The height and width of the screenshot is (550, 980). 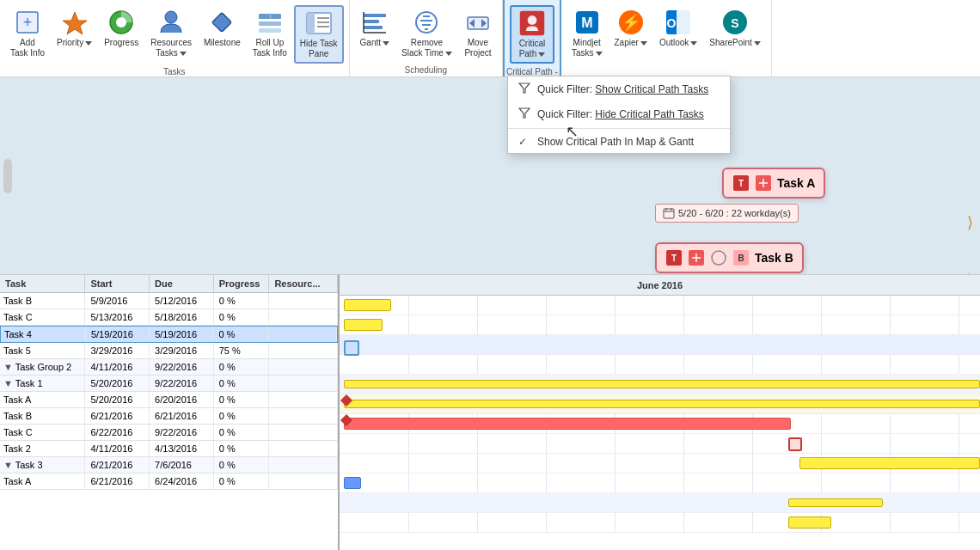 What do you see at coordinates (168, 466) in the screenshot?
I see `table-row: ▼ Task 3 6/21/2016 7/6/2016 0 %` at bounding box center [168, 466].